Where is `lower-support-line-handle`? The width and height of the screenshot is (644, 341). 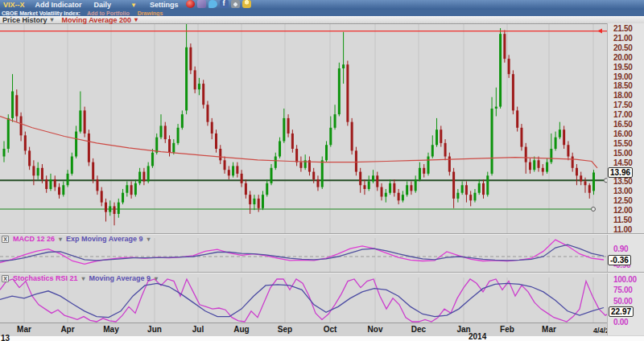
lower-support-line-handle is located at coordinates (594, 209).